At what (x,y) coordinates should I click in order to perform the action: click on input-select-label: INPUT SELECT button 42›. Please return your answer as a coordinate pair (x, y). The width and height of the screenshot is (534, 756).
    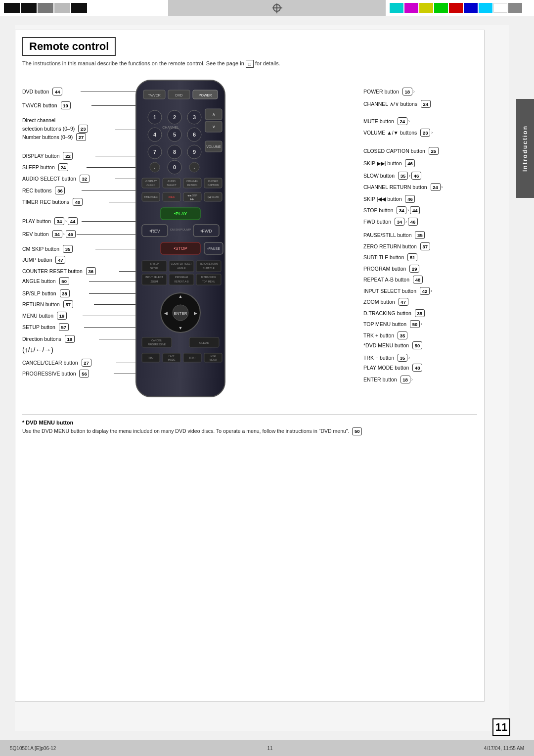
    Looking at the image, I should click on (420, 291).